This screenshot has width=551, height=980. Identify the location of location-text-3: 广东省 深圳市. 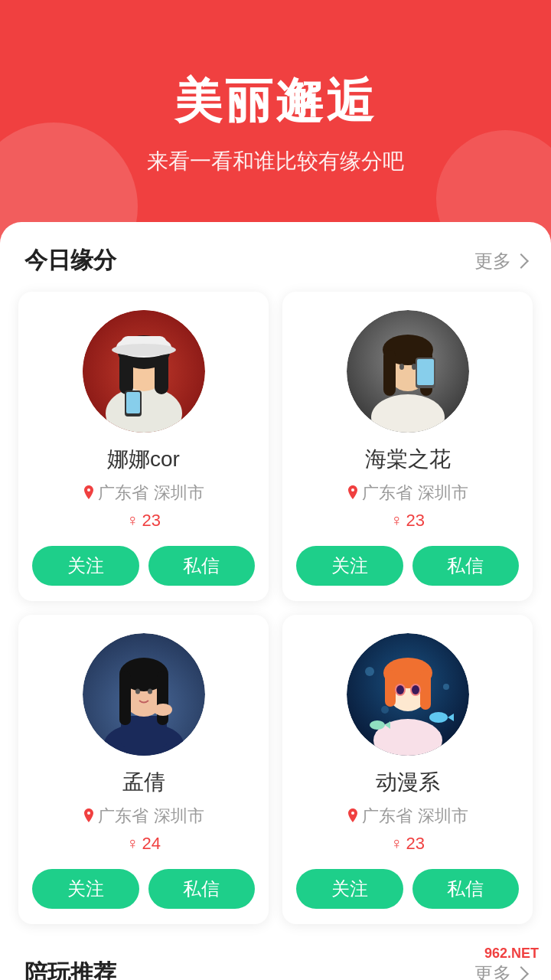
(151, 816).